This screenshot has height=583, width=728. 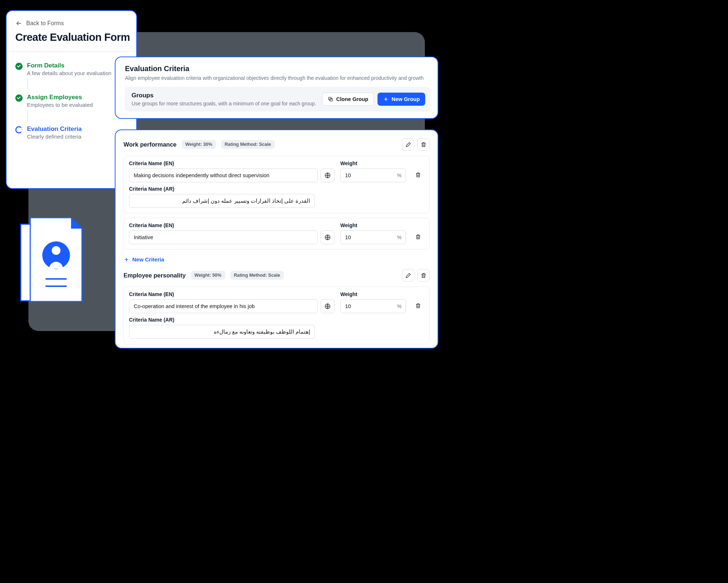 What do you see at coordinates (278, 99) in the screenshot?
I see `groups-panel: Groups Use groups for more structures go…` at bounding box center [278, 99].